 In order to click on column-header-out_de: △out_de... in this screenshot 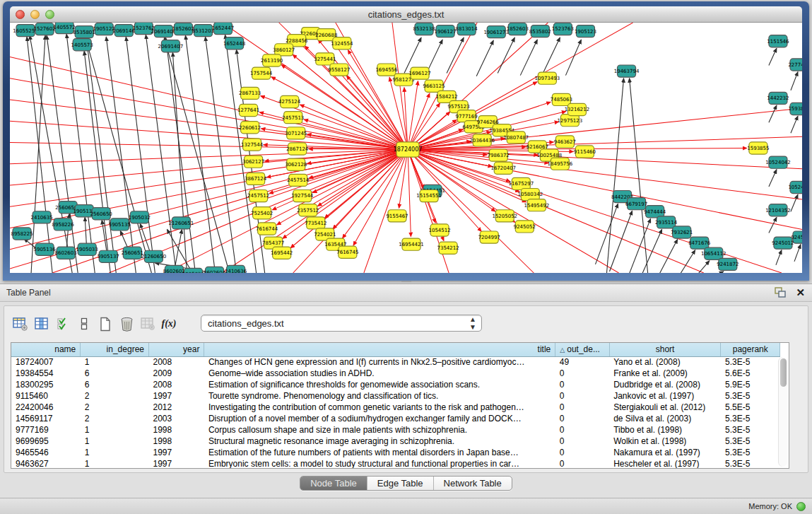, I will do `click(582, 349)`.